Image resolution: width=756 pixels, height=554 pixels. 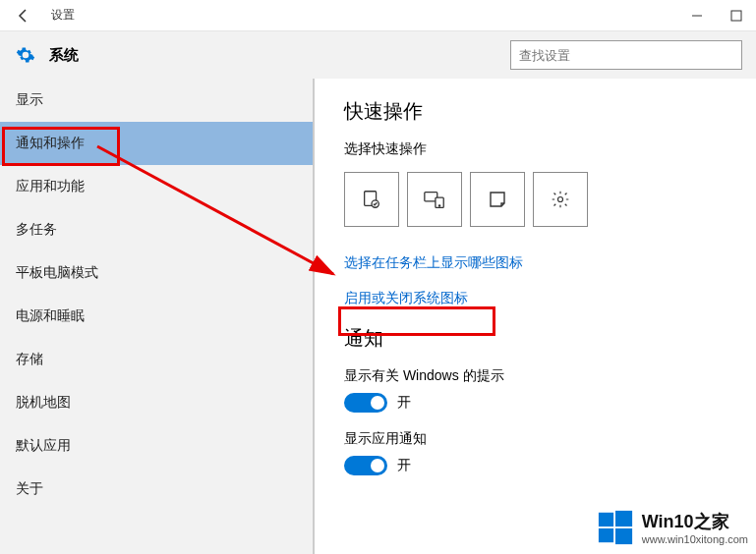 What do you see at coordinates (535, 299) in the screenshot?
I see `link-system-icons: 启用或关闭系统图标` at bounding box center [535, 299].